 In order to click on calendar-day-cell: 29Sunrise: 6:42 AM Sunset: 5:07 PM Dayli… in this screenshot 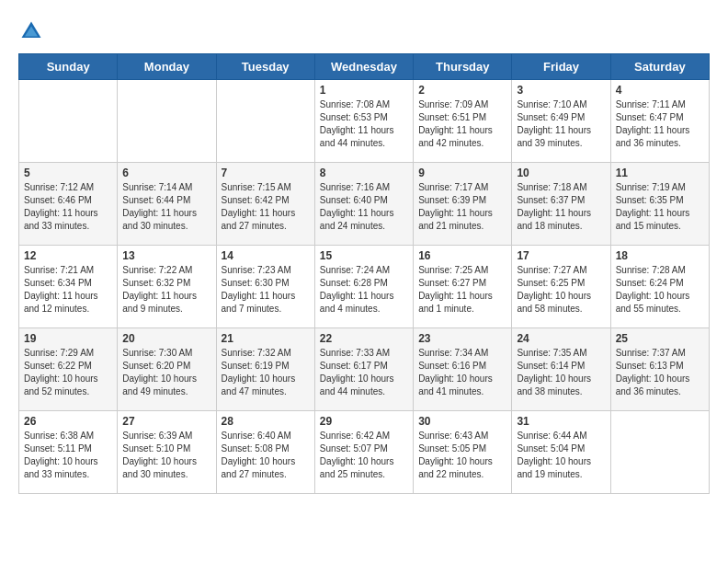, I will do `click(364, 453)`.